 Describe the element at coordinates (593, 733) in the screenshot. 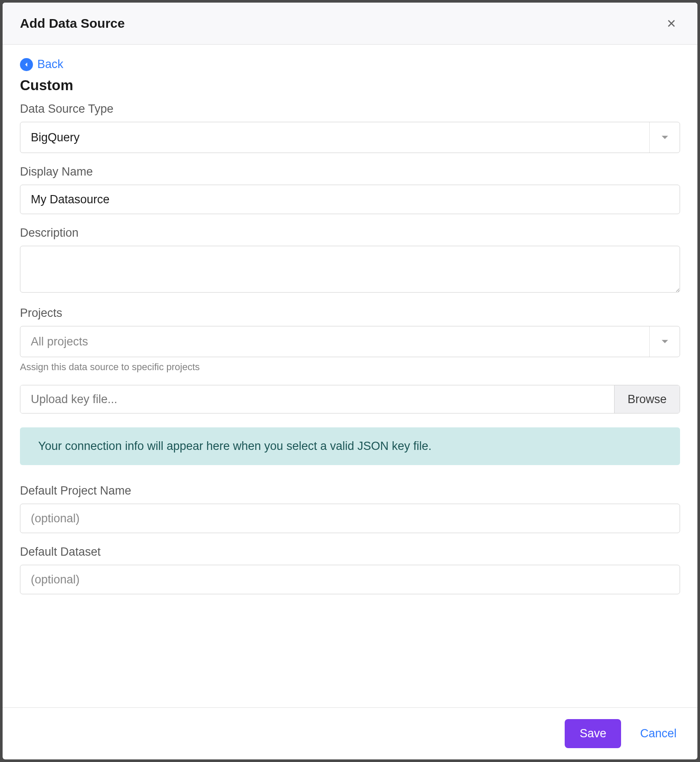

I see `save-button: Save` at that location.